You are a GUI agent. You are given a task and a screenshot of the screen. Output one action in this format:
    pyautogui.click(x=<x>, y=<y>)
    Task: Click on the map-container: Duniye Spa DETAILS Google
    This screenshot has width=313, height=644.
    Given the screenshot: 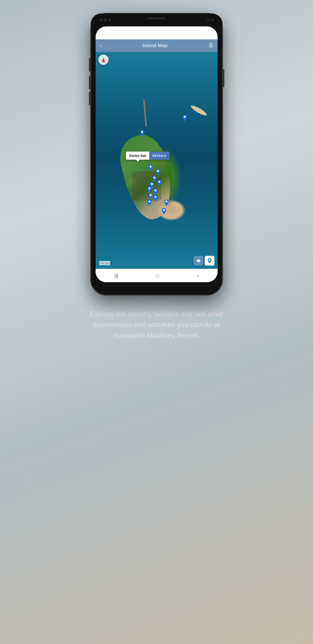 What is the action you would take?
    pyautogui.click(x=157, y=160)
    